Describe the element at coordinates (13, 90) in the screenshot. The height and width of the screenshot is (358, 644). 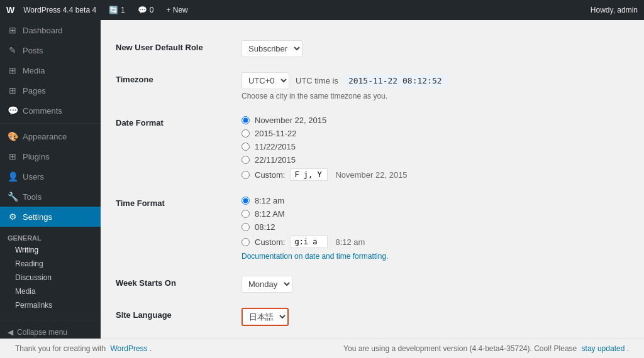
I see `pages-icon: ⊞` at that location.